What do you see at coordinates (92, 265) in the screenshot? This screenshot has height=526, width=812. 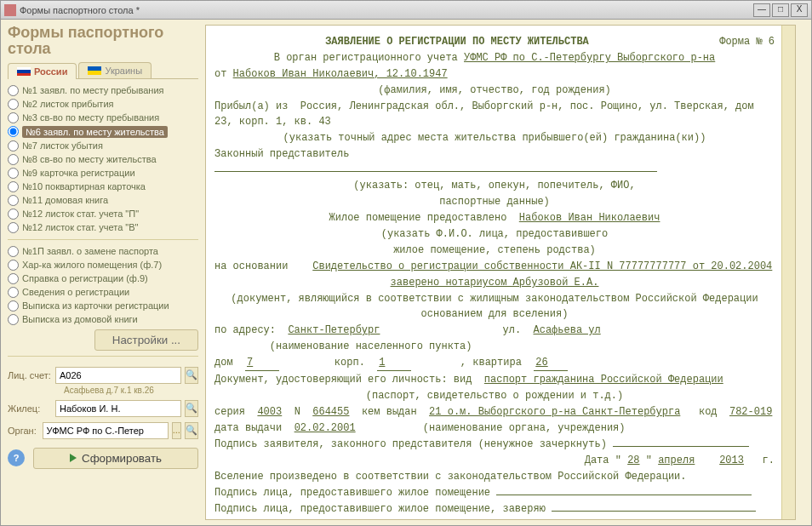 I see `radio-label: Хар-ка жилого помещения (ф.7)` at bounding box center [92, 265].